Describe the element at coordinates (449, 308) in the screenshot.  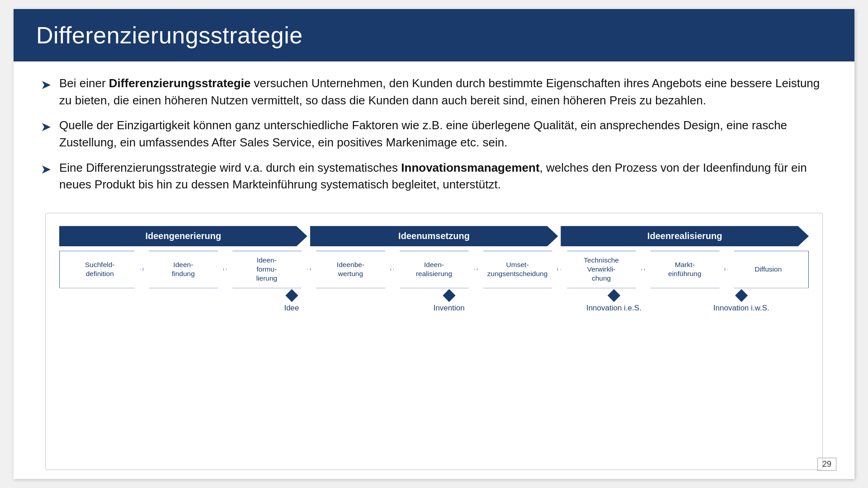
I see `label-invention-text: Invention` at that location.